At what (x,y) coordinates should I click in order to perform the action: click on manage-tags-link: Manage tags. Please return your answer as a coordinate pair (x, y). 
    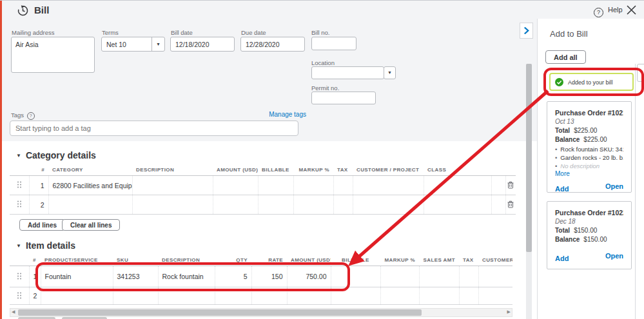
    Looking at the image, I should click on (285, 115).